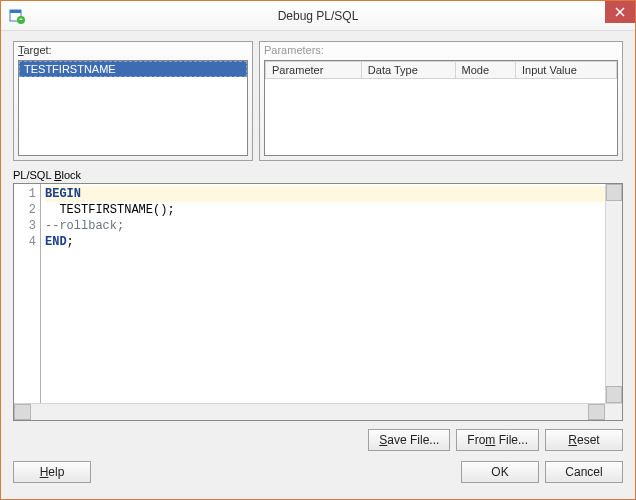 Image resolution: width=636 pixels, height=500 pixels. I want to click on code-line: END;, so click(325, 242).